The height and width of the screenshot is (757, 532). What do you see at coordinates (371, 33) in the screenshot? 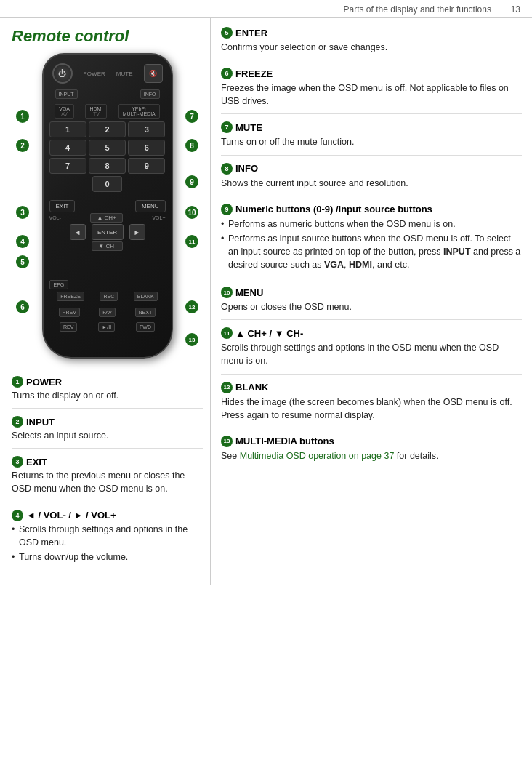
I see `right-desc-heading-enter: 5 ENTER` at bounding box center [371, 33].